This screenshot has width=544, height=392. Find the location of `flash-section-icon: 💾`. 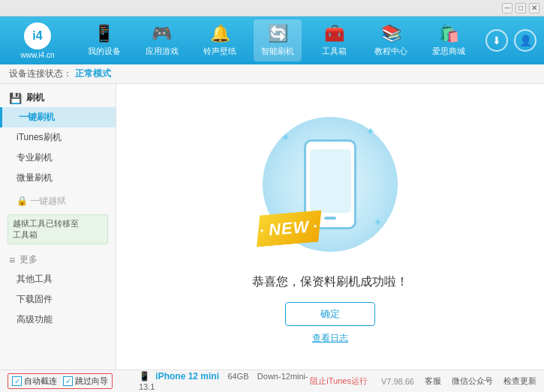

flash-section-icon: 💾 is located at coordinates (15, 98).